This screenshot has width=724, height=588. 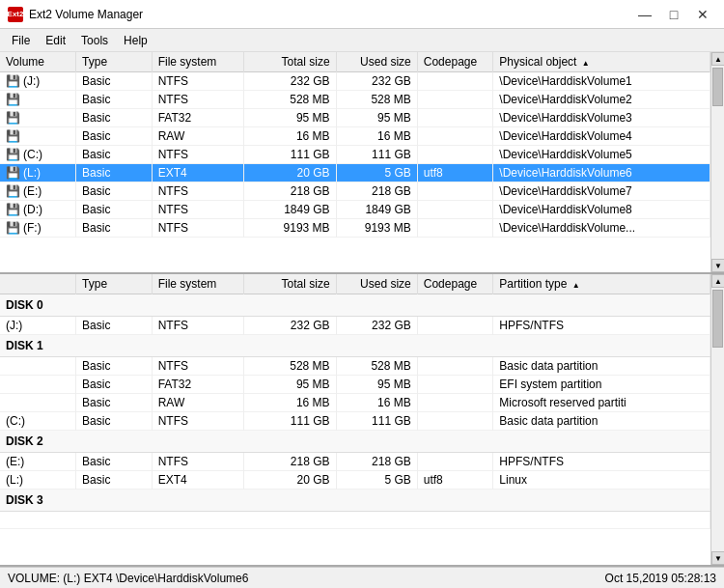 I want to click on disk-group-name: DISK 1, so click(x=355, y=346).